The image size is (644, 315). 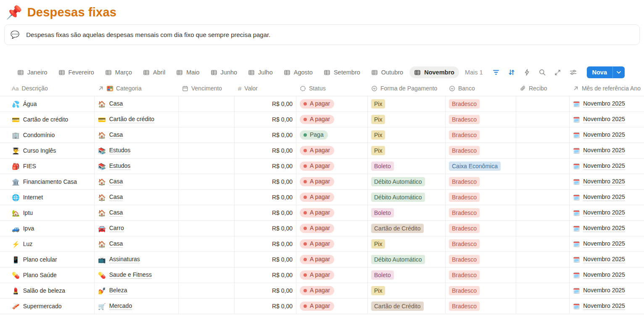 I want to click on banco-cell: Caixa Econômica, so click(x=481, y=166).